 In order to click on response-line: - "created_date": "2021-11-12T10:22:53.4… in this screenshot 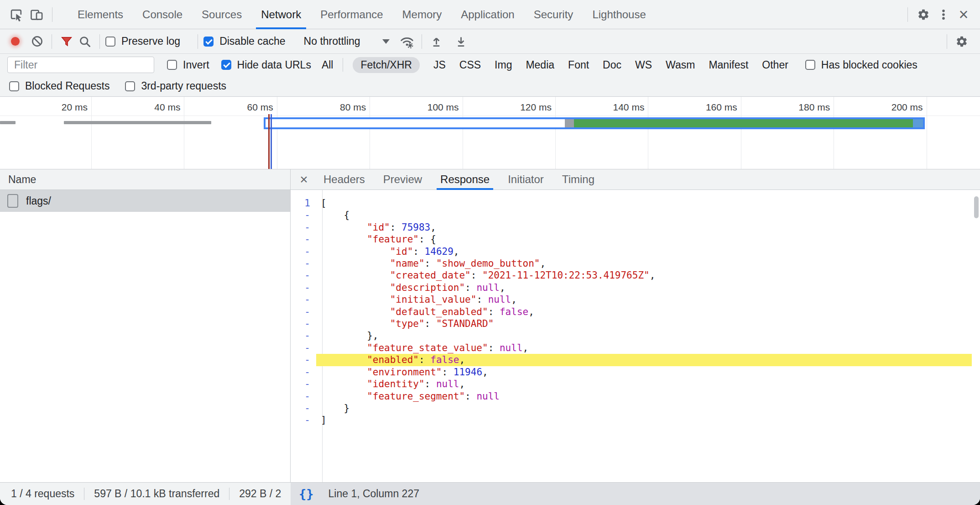, I will do `click(631, 275)`.